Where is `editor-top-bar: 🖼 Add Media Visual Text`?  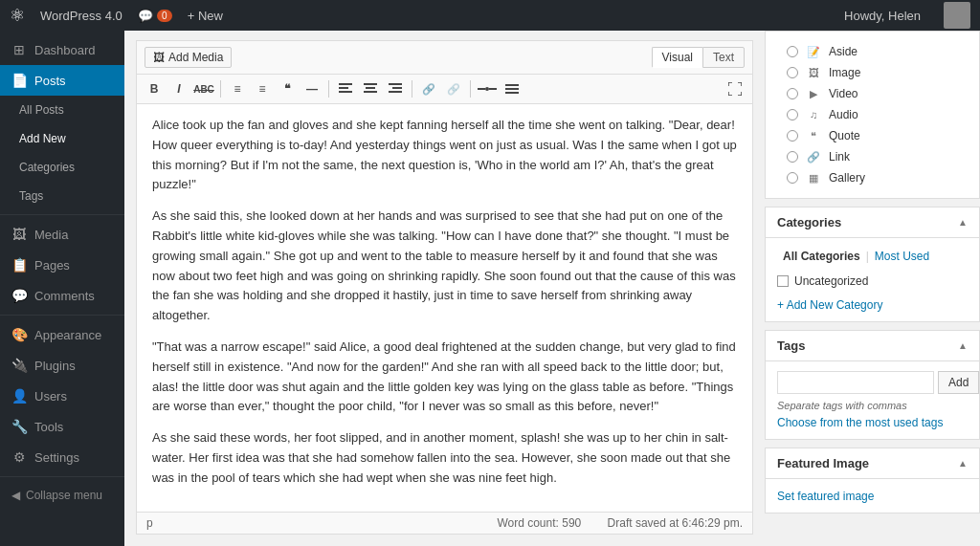 editor-top-bar: 🖼 Add Media Visual Text is located at coordinates (444, 57).